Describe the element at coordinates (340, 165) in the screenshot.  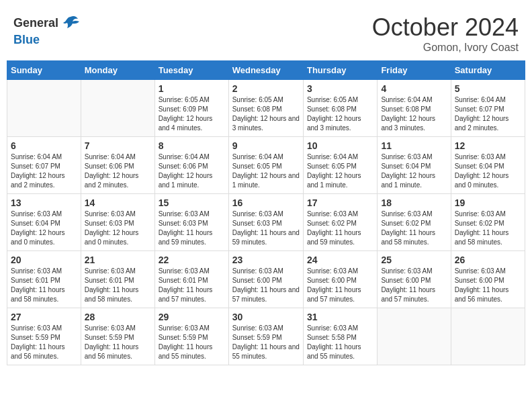
I see `calendar-cell: 10Sunrise: 6:04 AM Sunset: 6:05 PM Dayli…` at that location.